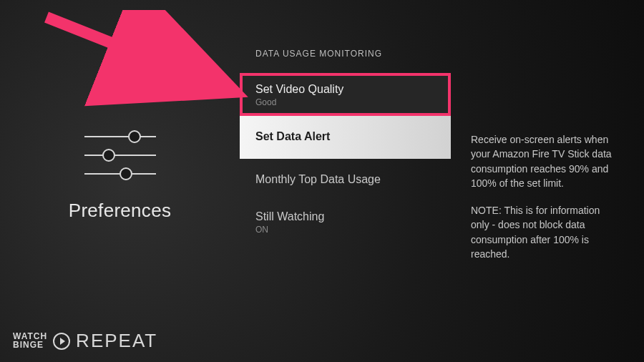 The height and width of the screenshot is (362, 644). I want to click on watermark: WATCH BINGE REPEAT, so click(85, 341).